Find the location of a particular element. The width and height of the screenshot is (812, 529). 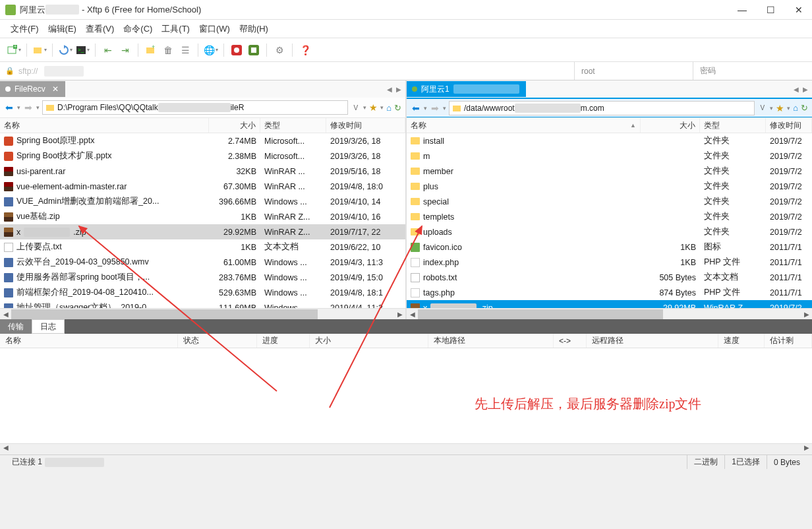

zip-icon is located at coordinates (9, 232).